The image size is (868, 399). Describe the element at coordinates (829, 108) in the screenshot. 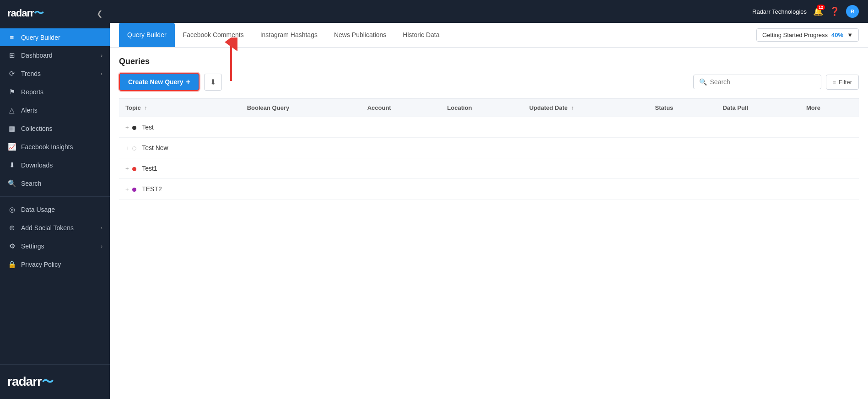

I see `col-more: More` at that location.